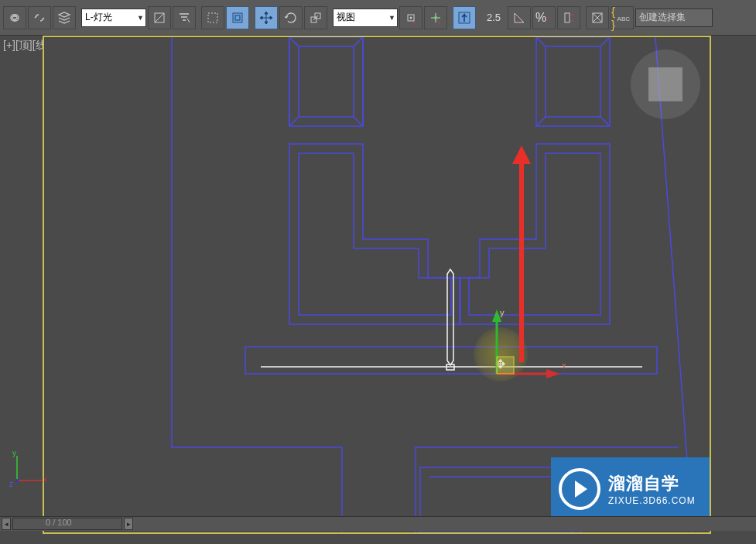 The width and height of the screenshot is (756, 544). I want to click on frame-readout: 0 / 100, so click(59, 522).